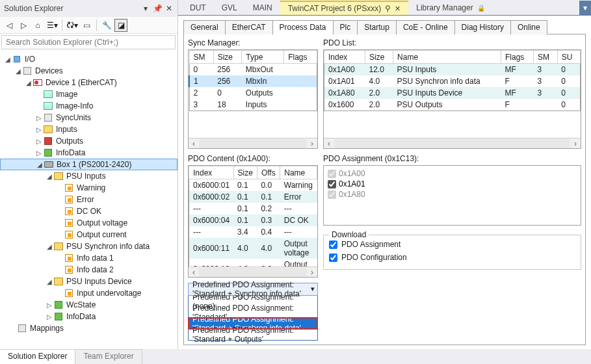 This screenshot has height=364, width=591. I want to click on tree-wcstate: WcState, so click(81, 305).